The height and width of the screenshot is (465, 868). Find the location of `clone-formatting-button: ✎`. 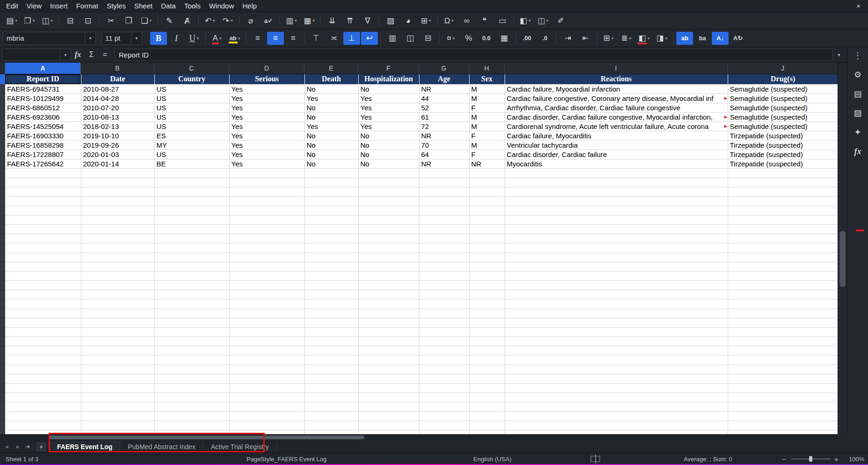

clone-formatting-button: ✎ is located at coordinates (169, 21).